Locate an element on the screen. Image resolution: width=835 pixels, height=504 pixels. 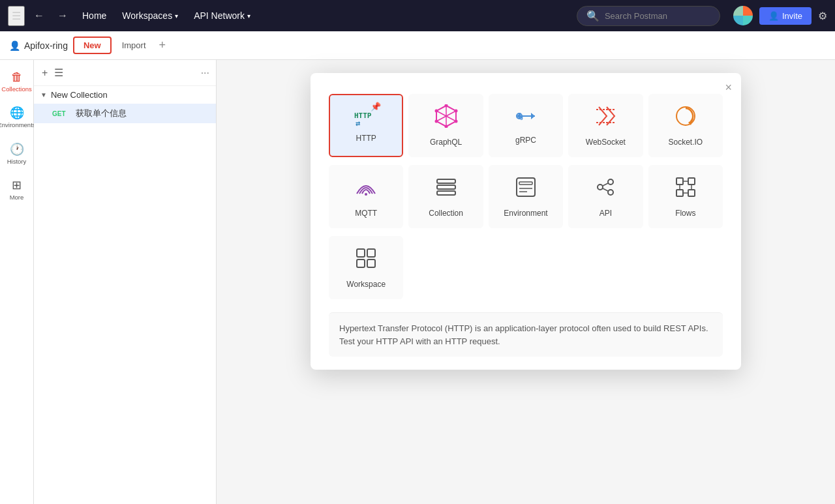
back-button: ← is located at coordinates (39, 16).